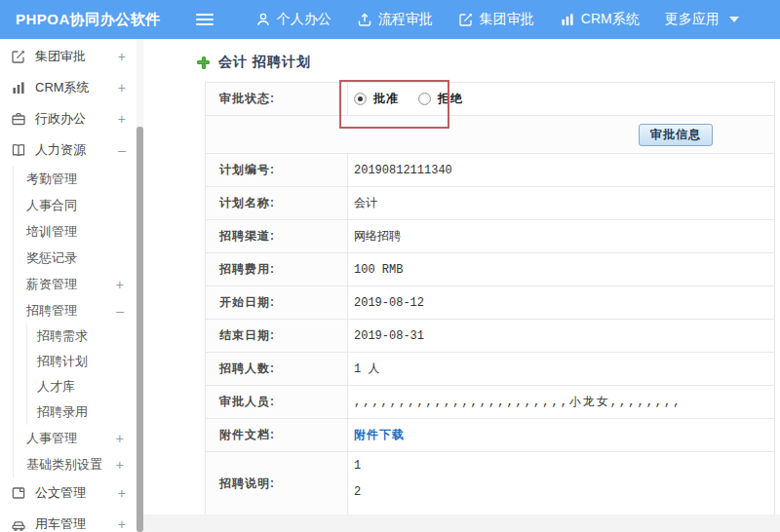 The width and height of the screenshot is (780, 532). What do you see at coordinates (304, 19) in the screenshot?
I see `nav-item-label: 个人办公` at bounding box center [304, 19].